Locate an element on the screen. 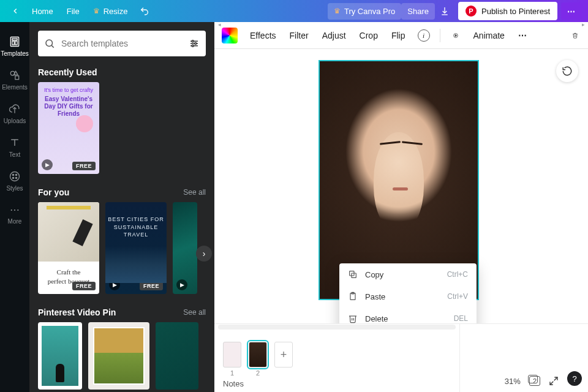 This screenshot has height=392, width=588. ctx-paste: Paste Ctrl+V is located at coordinates (408, 296).